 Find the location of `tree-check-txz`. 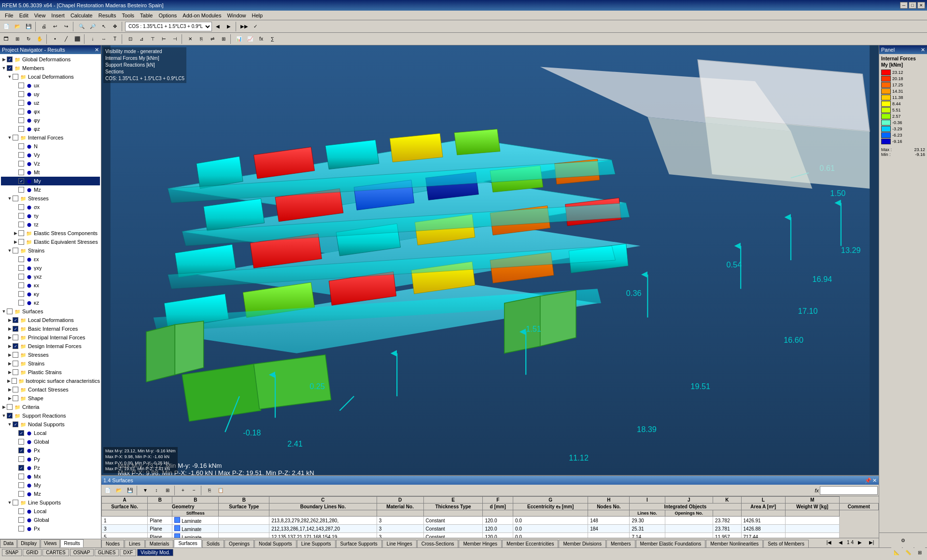

tree-check-txz is located at coordinates (21, 224).